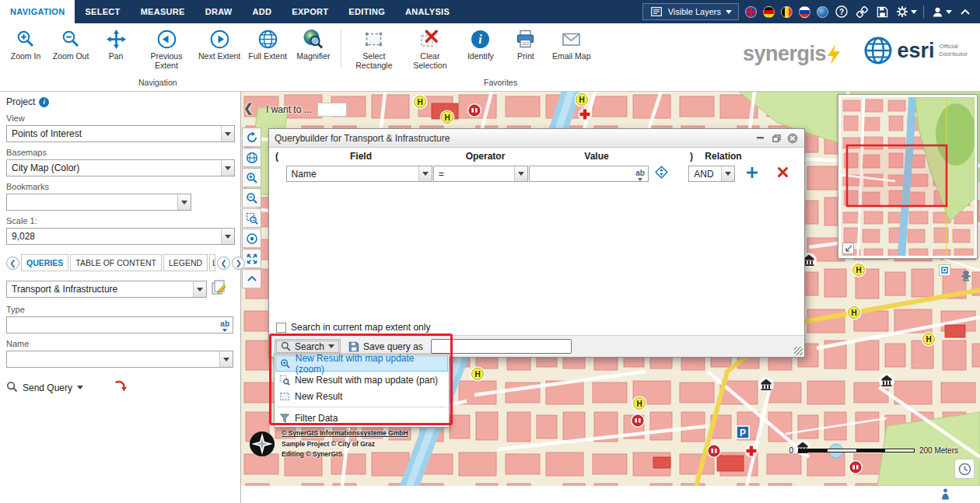 The image size is (980, 503). Describe the element at coordinates (252, 218) in the screenshot. I see `zoom-window-button` at that location.